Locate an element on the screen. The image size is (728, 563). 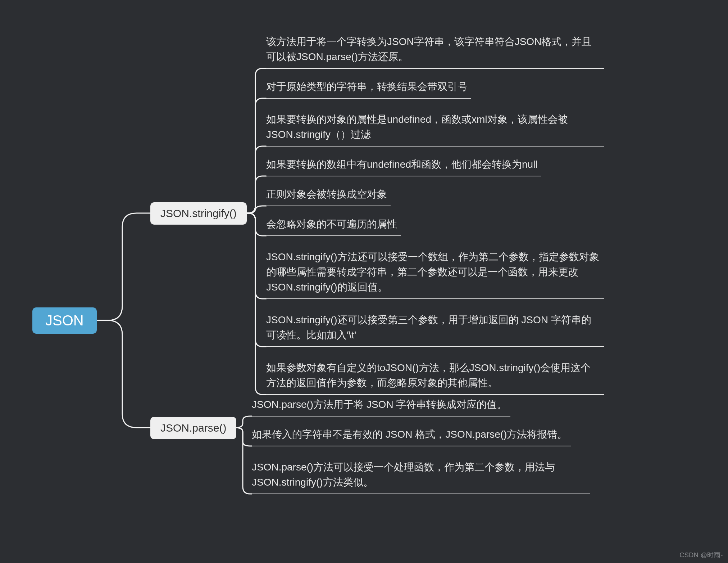
method-node-stringify: JSON.stringify() is located at coordinates (199, 213).